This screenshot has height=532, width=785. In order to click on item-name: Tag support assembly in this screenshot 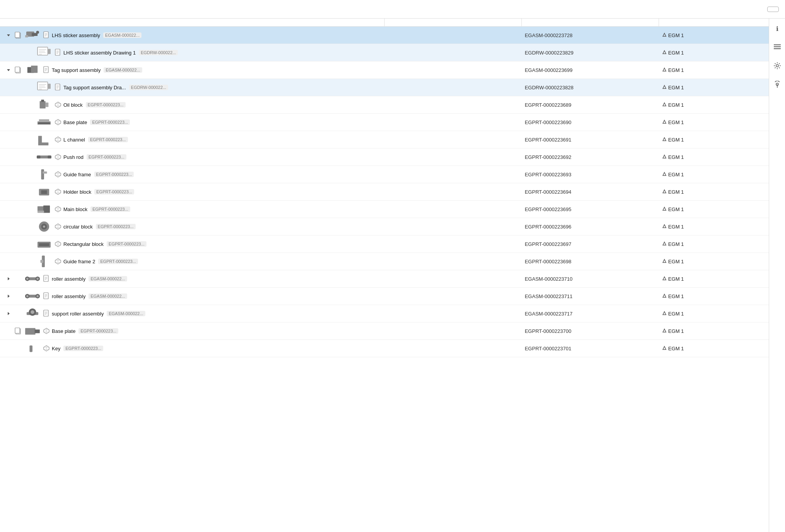, I will do `click(76, 70)`.